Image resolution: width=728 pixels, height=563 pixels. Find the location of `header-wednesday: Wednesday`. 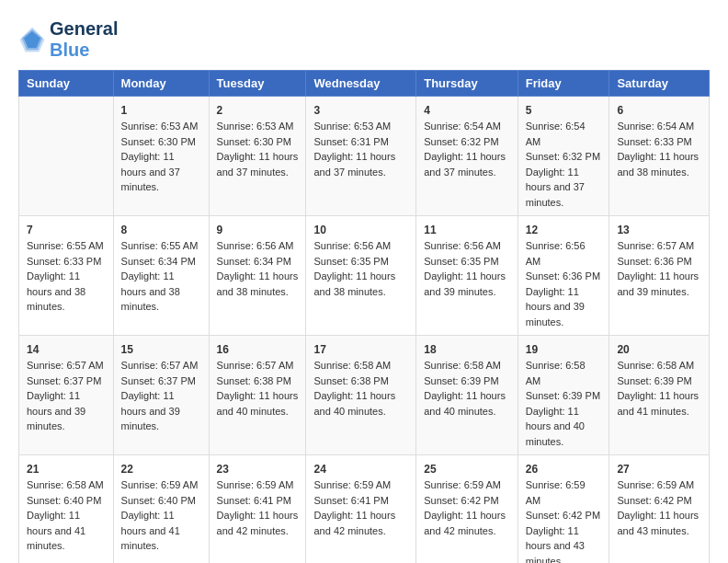

header-wednesday: Wednesday is located at coordinates (361, 84).